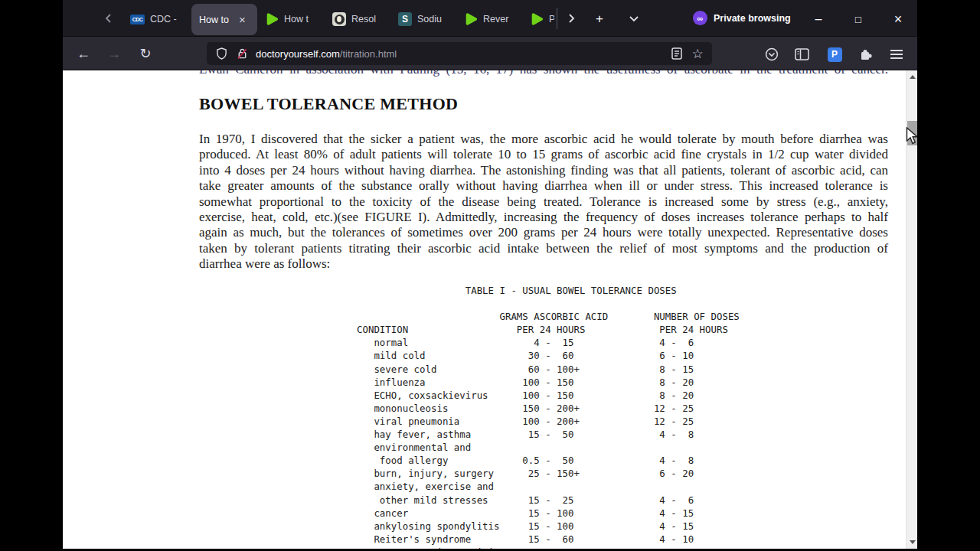 The image size is (980, 551). I want to click on extension-p-icon: P, so click(835, 54).